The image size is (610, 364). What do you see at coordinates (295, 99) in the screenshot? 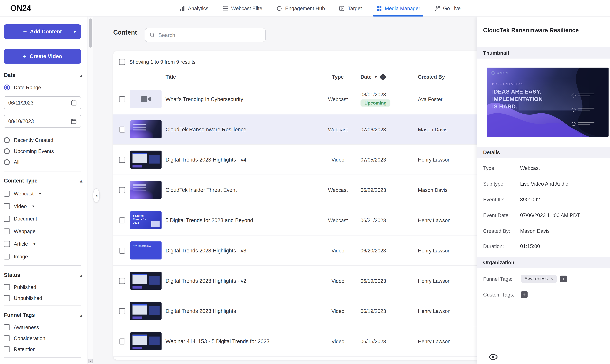
I see `table-row: What's Trending in Cybersecurity Webcast…` at bounding box center [295, 99].